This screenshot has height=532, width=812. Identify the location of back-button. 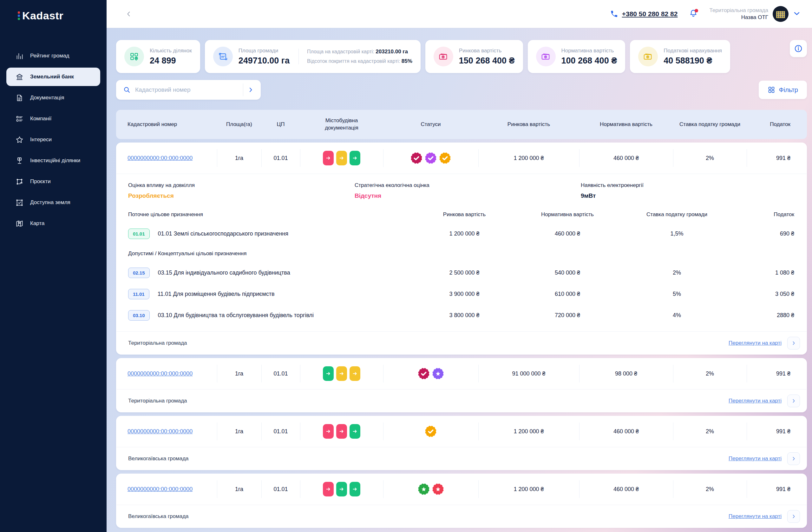
(129, 14).